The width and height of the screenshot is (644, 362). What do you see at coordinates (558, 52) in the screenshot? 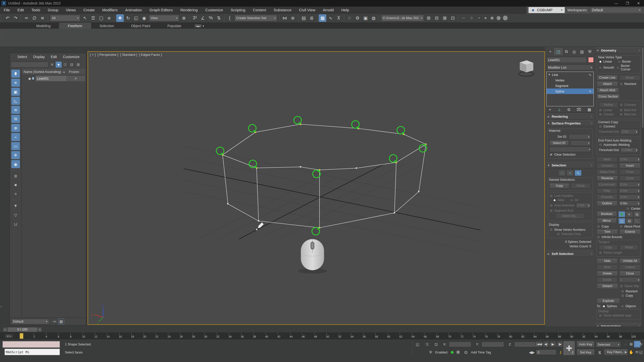
I see `tab-modify-icon: ◳` at bounding box center [558, 52].